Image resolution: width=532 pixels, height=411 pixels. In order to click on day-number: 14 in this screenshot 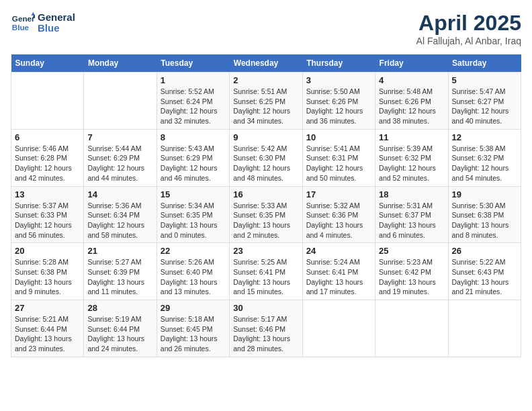, I will do `click(120, 195)`.